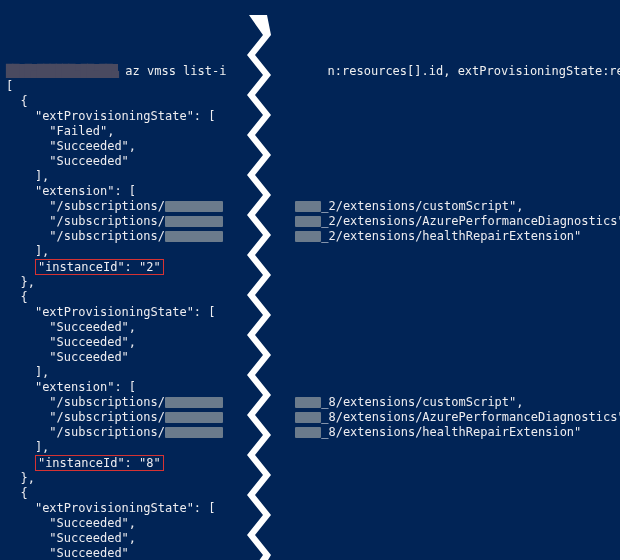 Image resolution: width=620 pixels, height=560 pixels. Describe the element at coordinates (520, 221) in the screenshot. I see `ext-0-1: AzurePerformanceDiagnostics` at that location.